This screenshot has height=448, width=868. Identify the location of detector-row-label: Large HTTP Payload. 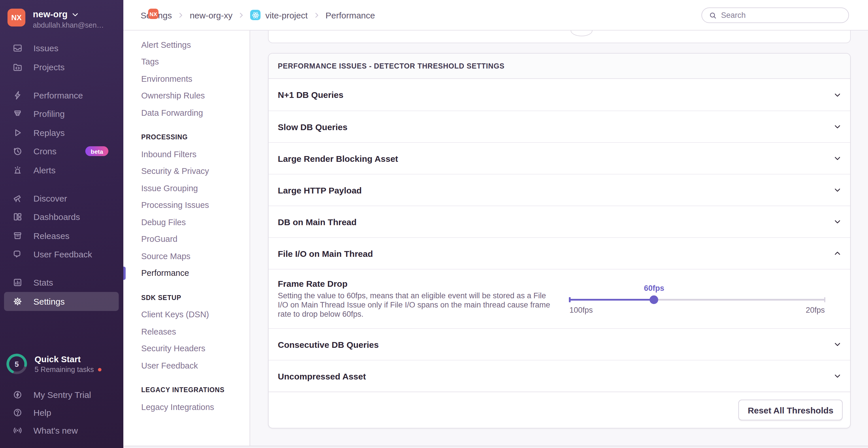
(319, 190).